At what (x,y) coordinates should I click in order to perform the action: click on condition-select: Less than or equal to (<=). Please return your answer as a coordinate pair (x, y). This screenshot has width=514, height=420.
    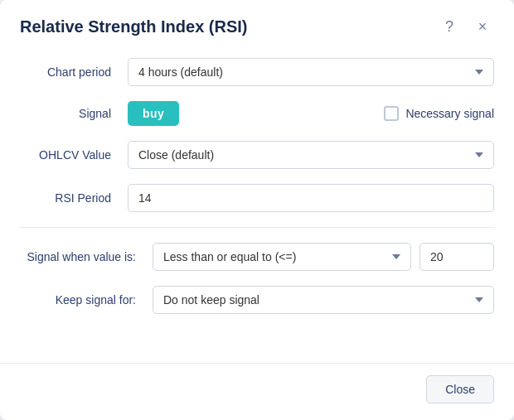
    Looking at the image, I should click on (282, 257).